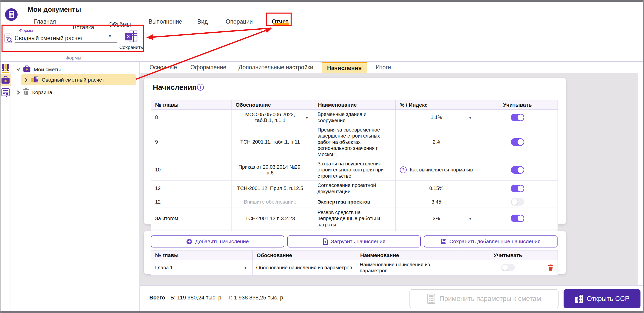 The width and height of the screenshot is (644, 313). Describe the element at coordinates (273, 218) in the screenshot. I see `justification-cell: ТСН-2001.12 п.3.2.23` at that location.